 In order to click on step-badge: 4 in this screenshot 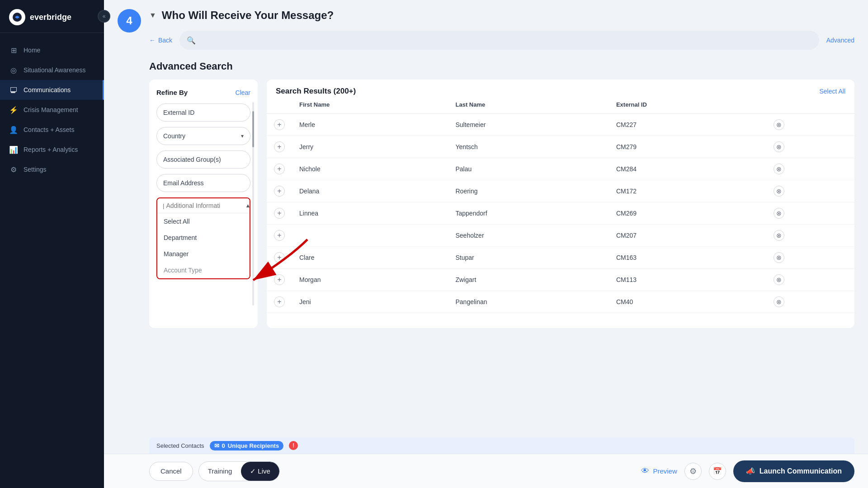, I will do `click(129, 21)`.